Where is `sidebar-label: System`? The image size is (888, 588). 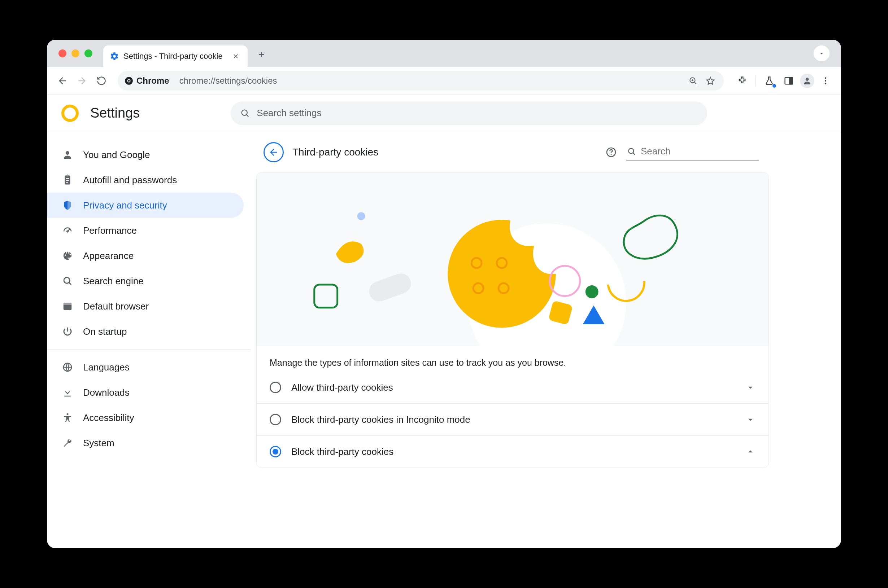
sidebar-label: System is located at coordinates (99, 443).